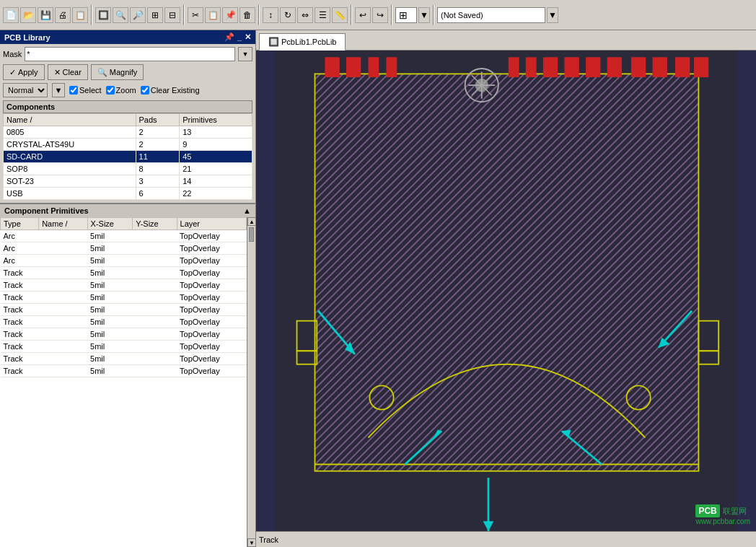  I want to click on pcb-library-titlebar: PCB Library 📌 _ ✕, so click(128, 38).